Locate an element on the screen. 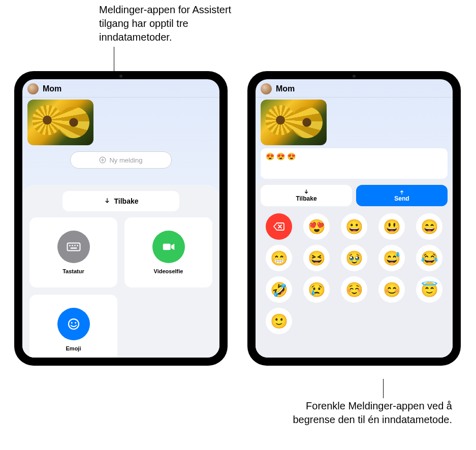 This screenshot has width=476, height=450. emoji-key: 😊 is located at coordinates (392, 290).